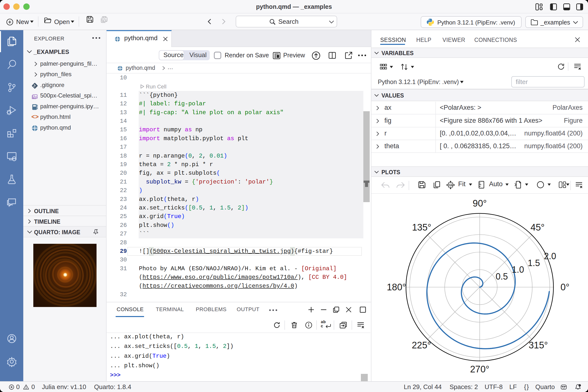  What do you see at coordinates (534, 263) in the screenshot?
I see `svg-text: 1.5` at bounding box center [534, 263].